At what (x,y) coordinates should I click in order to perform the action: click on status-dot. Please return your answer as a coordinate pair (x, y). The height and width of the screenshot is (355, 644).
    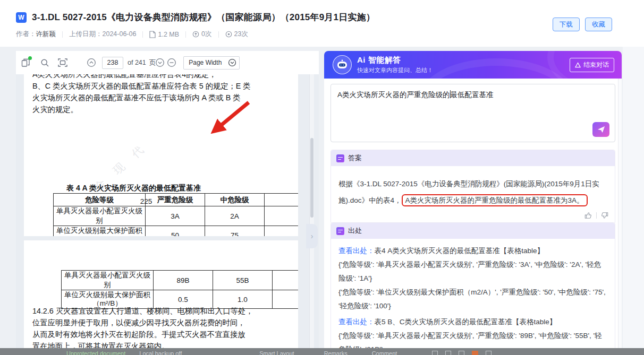
    Looking at the image, I should click on (30, 58).